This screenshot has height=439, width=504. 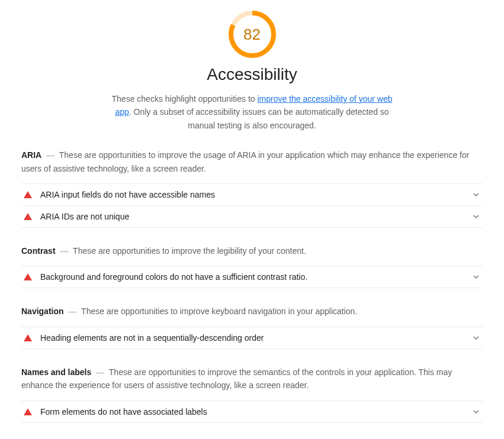 What do you see at coordinates (256, 195) in the screenshot?
I see `audit-label: ARIA input fields do not have accessible…` at bounding box center [256, 195].